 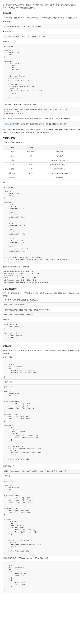 What do you see at coordinates (41, 346) in the screenshot?
I see `section-practice: 实战练习` at bounding box center [41, 346].